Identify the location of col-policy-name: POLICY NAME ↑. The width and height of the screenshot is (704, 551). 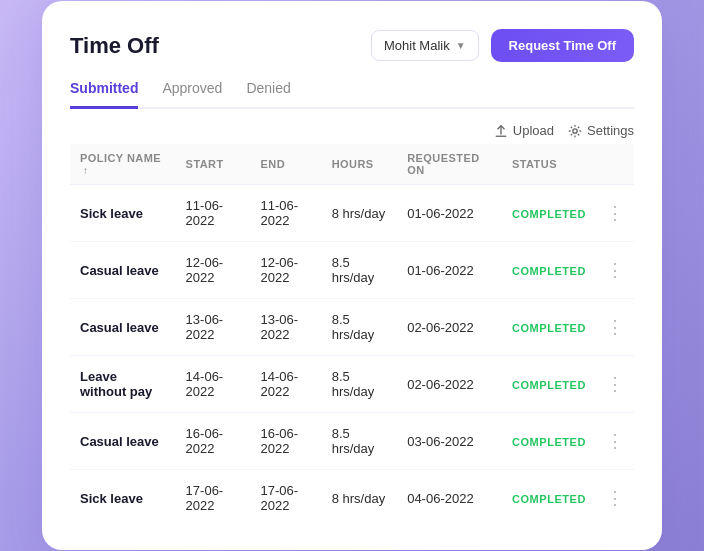
(123, 164).